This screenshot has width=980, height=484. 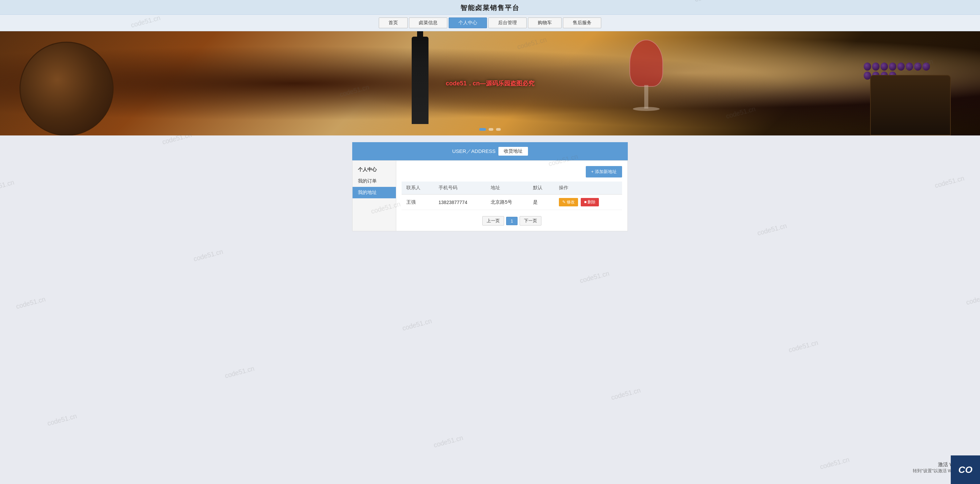 I want to click on main-content: USER／ADDRESS 收货地址 个人中心 我的订单 我的地址 + 添加新地址…, so click(x=490, y=190).